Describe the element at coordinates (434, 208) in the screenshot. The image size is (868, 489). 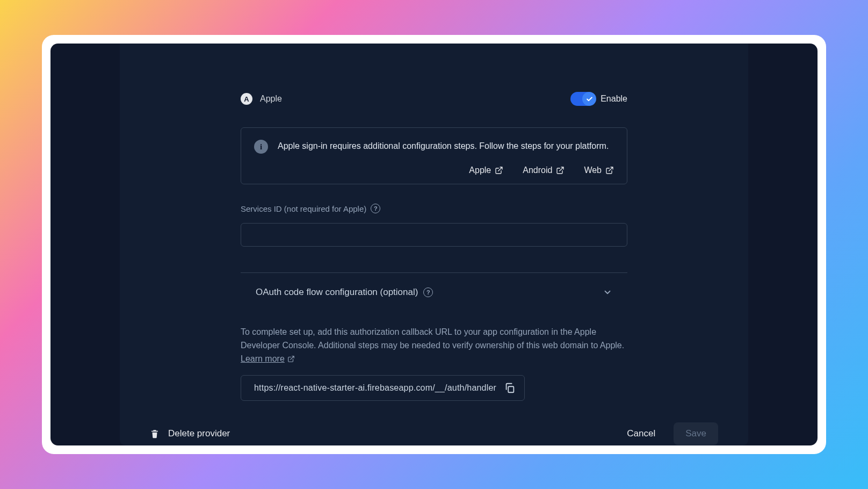
I see `services-id-label: Services ID (not required for Apple) ?` at that location.